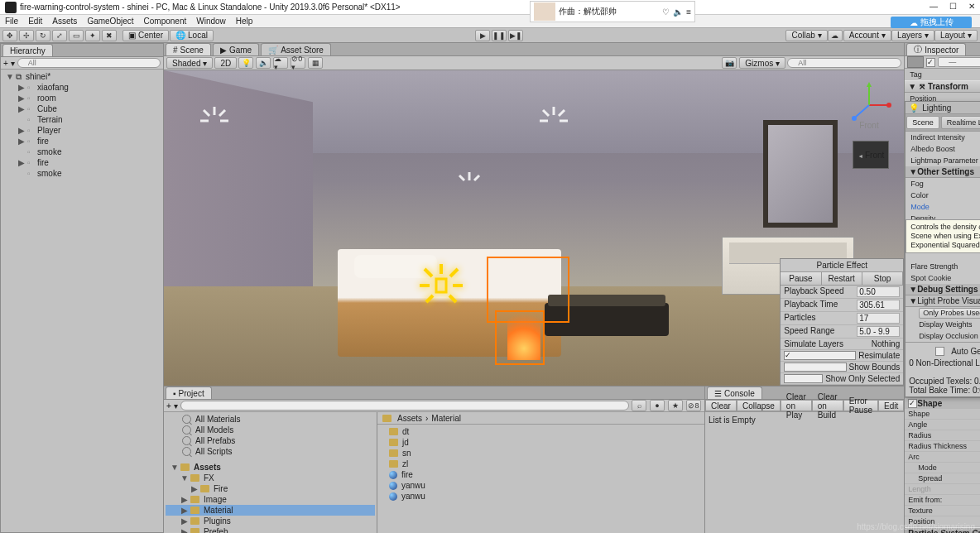  I want to click on menu-window: Window, so click(211, 22).